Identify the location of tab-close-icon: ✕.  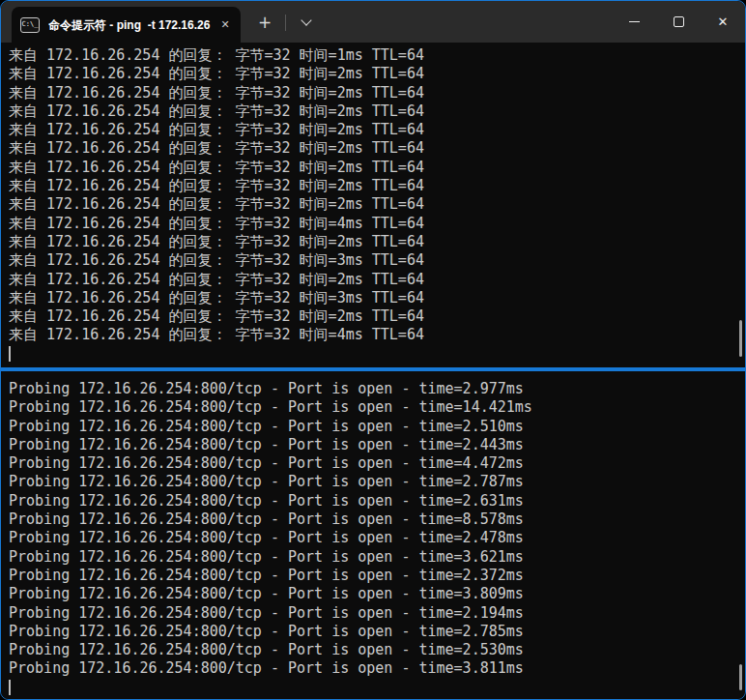
(225, 25).